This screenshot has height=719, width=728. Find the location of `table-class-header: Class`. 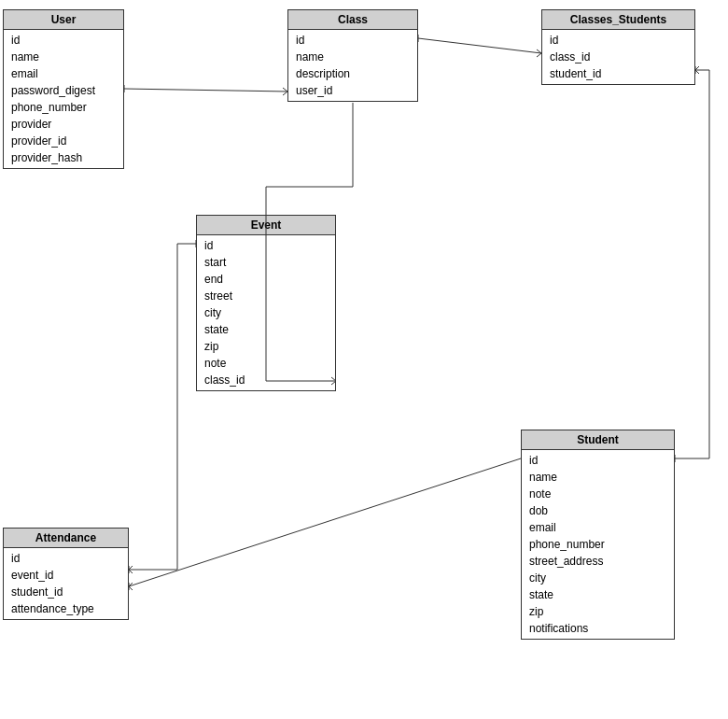

table-class-header: Class is located at coordinates (353, 21).